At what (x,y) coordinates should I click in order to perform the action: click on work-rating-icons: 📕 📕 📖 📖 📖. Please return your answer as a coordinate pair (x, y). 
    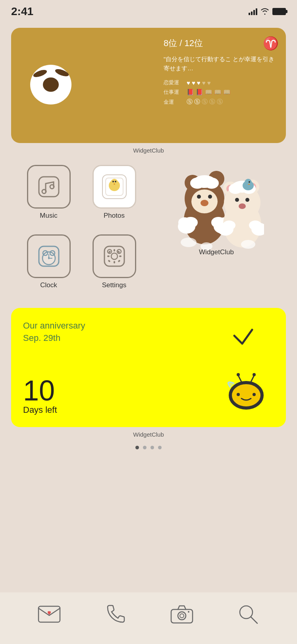
    Looking at the image, I should click on (209, 92).